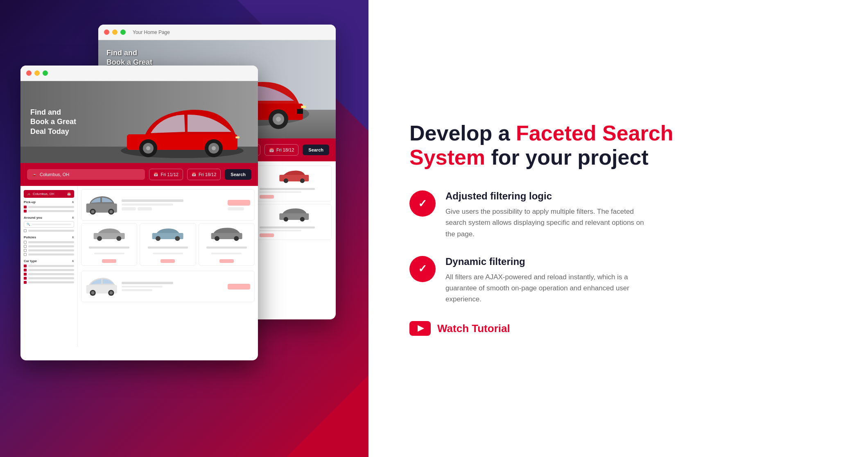 This screenshot has height=457, width=868. I want to click on dot-yellow-back, so click(115, 32).